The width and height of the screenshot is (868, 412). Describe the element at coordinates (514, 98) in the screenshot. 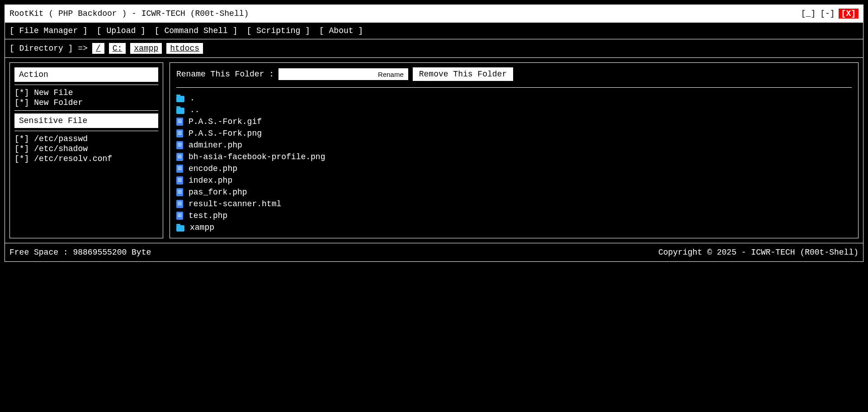

I see `list-item: .` at that location.